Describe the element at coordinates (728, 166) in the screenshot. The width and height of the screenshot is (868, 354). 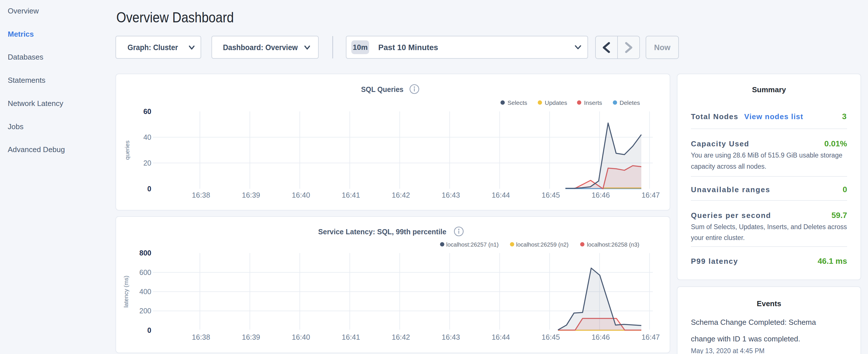
I see `svg-text: capacity across all nodes.` at that location.